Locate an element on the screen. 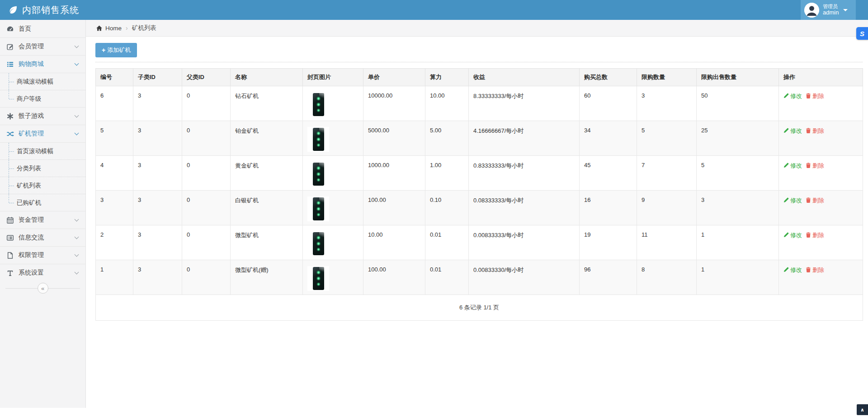 Image resolution: width=868 pixels, height=416 pixels. sidebar-subitem: 已购矿机 is located at coordinates (42, 202).